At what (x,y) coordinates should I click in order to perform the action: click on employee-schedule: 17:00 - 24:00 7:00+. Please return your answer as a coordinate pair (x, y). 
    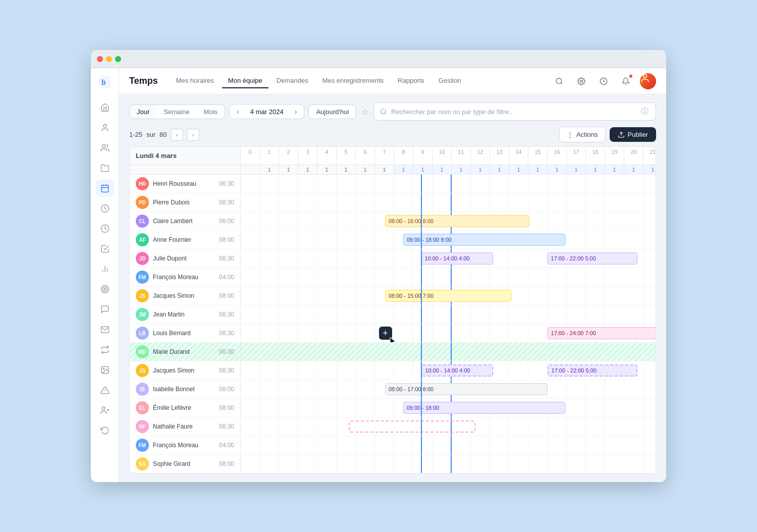
    Looking at the image, I should click on (448, 333).